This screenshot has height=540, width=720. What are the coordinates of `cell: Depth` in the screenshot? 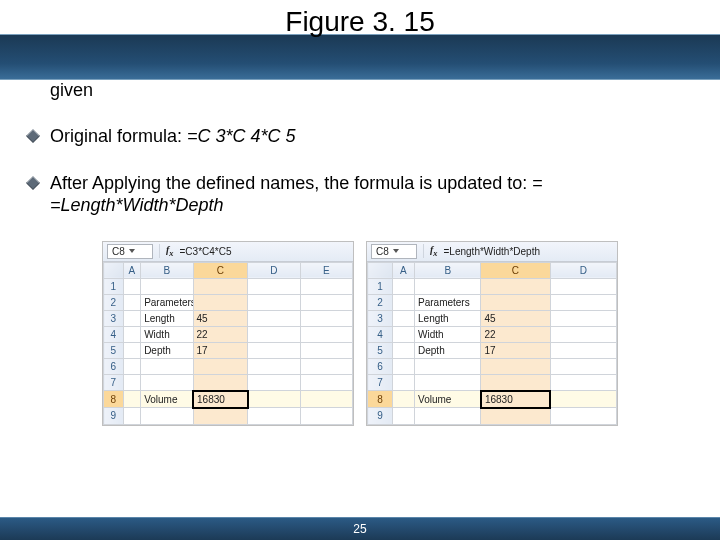 It's located at (167, 350).